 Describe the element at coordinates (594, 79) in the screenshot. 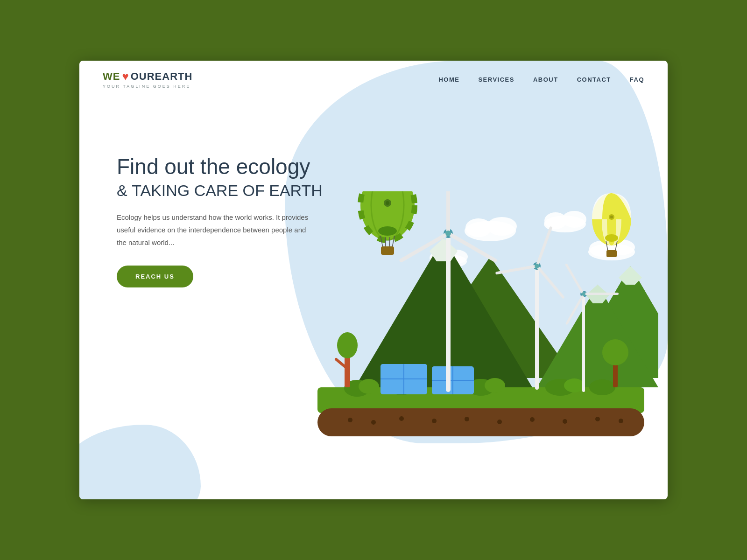

I see `nav-contact: CONTACT` at that location.